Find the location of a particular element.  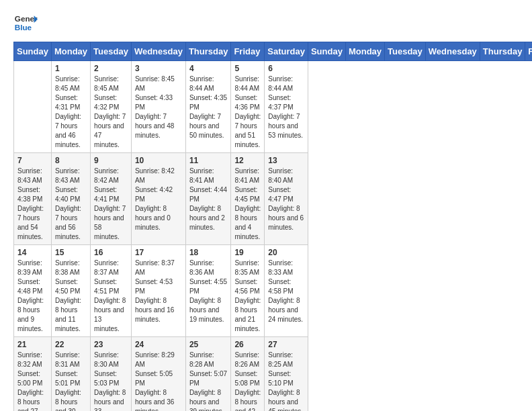

day-number: 22 is located at coordinates (71, 345).